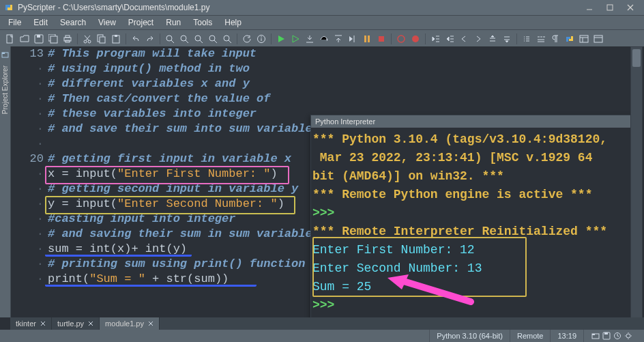 The width and height of the screenshot is (644, 342). Describe the element at coordinates (611, 336) in the screenshot. I see `status-icons` at that location.